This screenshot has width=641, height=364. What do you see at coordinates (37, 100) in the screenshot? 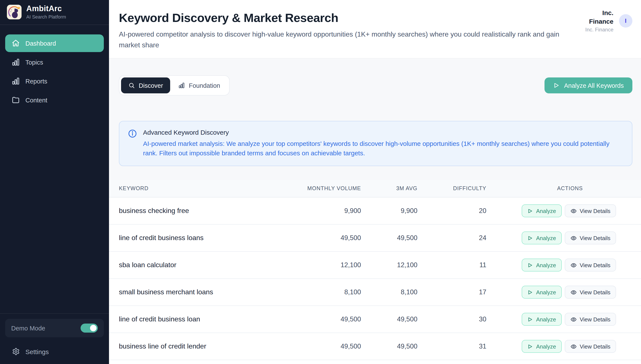
I see `sidebar-item-label: Content` at bounding box center [37, 100].